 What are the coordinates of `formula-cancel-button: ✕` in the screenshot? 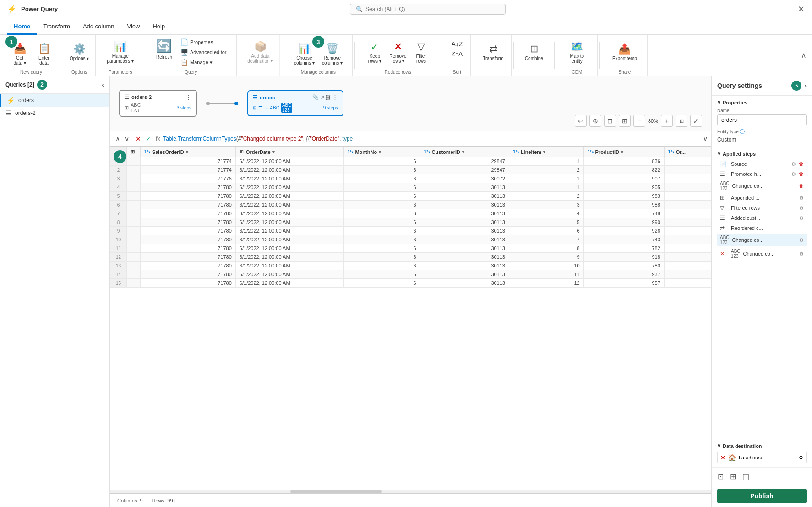 It's located at (138, 139).